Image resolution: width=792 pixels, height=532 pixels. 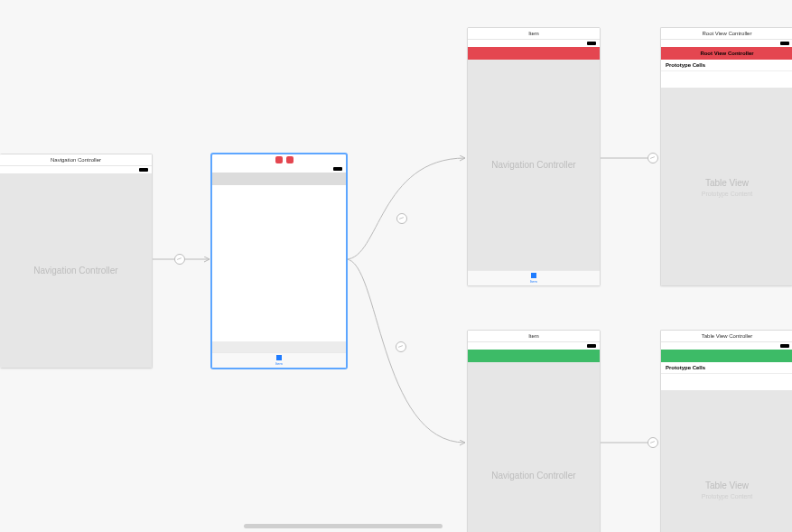 I want to click on scene-navigation-controller-item-green: Item Navigation Controller, so click(x=534, y=431).